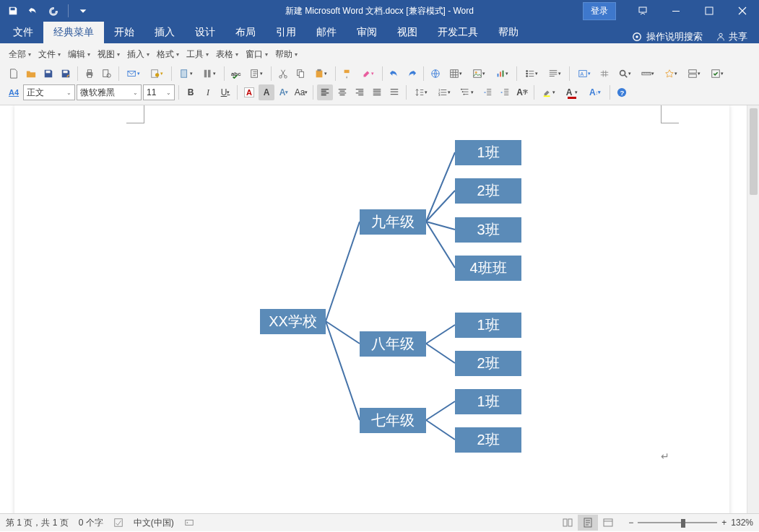 This screenshot has height=532, width=759. Describe the element at coordinates (321, 74) in the screenshot. I see `paste-button: ▾` at that location.